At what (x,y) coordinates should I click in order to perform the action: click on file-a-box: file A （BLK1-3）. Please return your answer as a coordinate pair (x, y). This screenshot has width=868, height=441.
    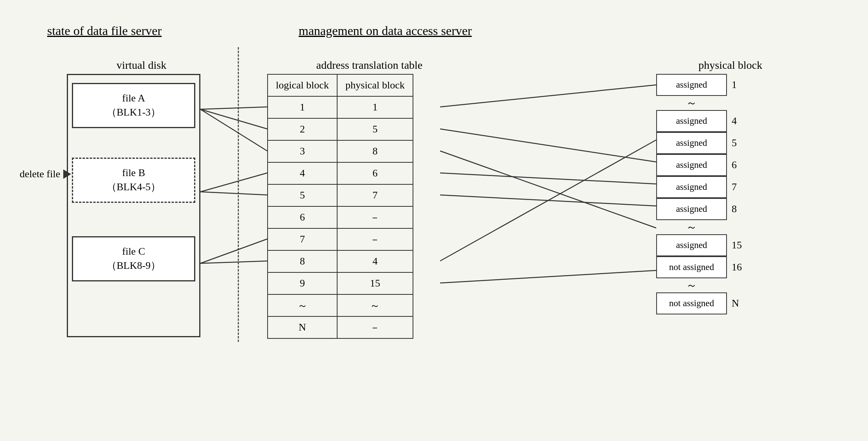
    Looking at the image, I should click on (134, 105).